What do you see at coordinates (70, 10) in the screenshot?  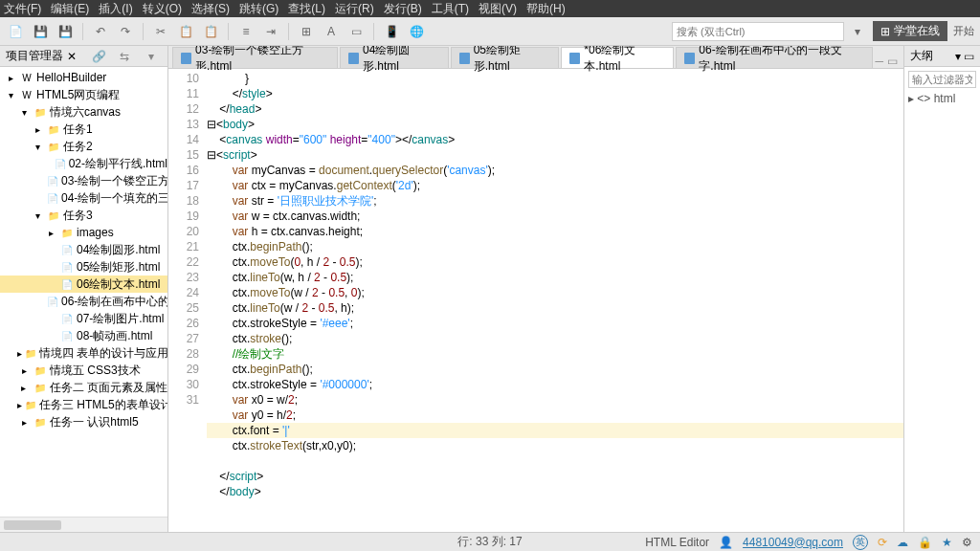 I see `menu-item: 编辑(E)` at bounding box center [70, 10].